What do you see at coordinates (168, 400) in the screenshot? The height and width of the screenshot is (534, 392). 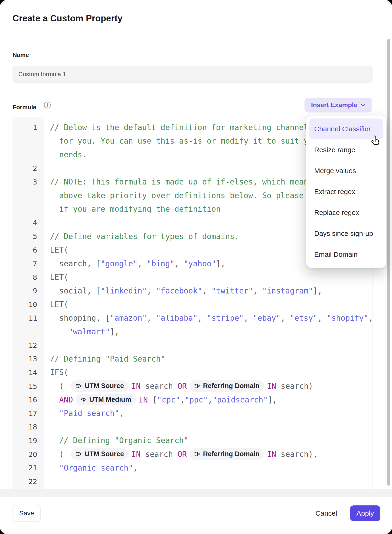 I see `code-string: "cpc"` at bounding box center [168, 400].